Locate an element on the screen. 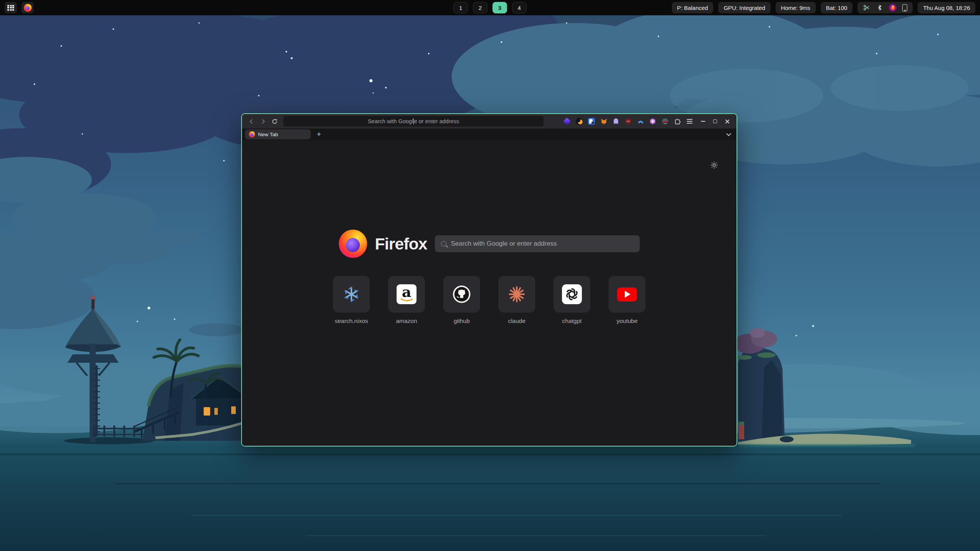 This screenshot has height=551, width=980. shortcut-claude: claude is located at coordinates (517, 300).